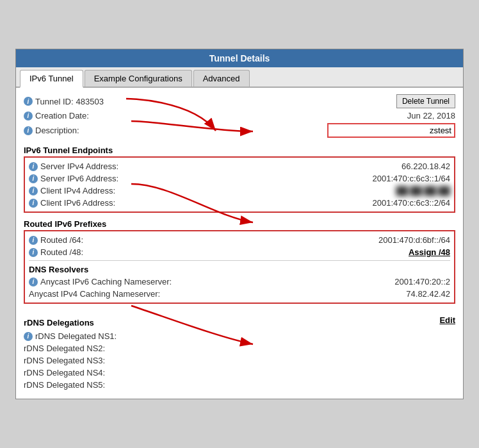 The height and width of the screenshot is (448, 479). I want to click on description-input, so click(391, 131).